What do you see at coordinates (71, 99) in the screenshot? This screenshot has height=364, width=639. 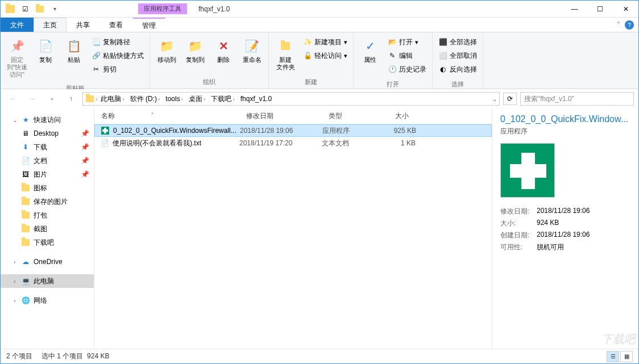 I see `up-button: ↑` at bounding box center [71, 99].